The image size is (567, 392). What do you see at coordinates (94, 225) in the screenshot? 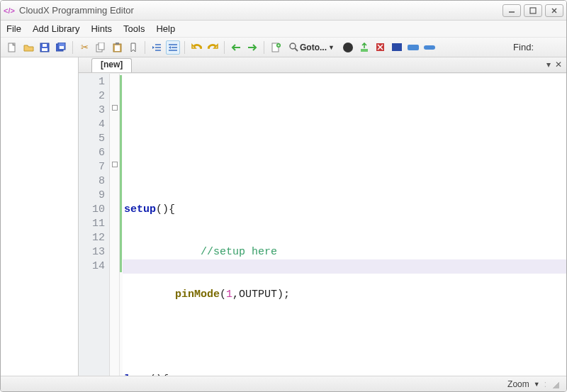
I see `line-number-gutter: 1 2 3 4 5 6 7 8 9 10 11 12 13 14` at bounding box center [94, 225].